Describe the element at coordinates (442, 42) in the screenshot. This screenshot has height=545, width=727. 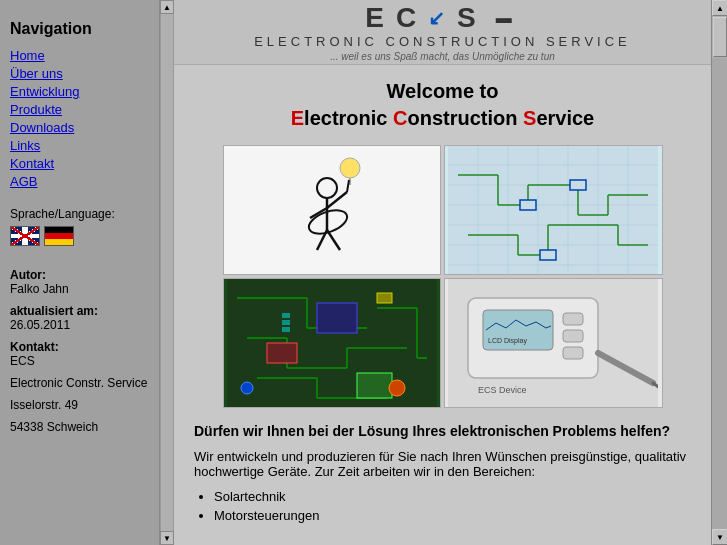
I see `header-full-title: Electronic Construction Service` at that location.